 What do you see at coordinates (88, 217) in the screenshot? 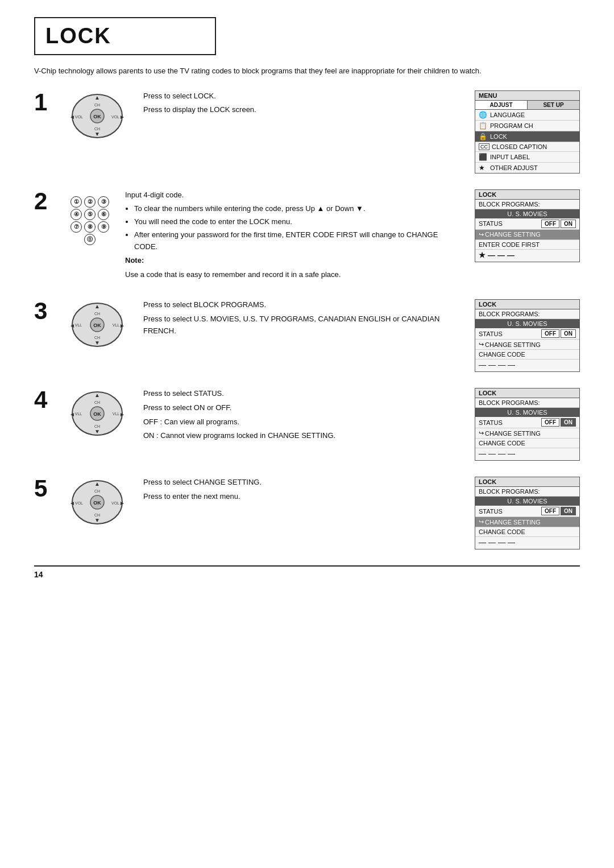
I see `step-2-diagram-area: ① ② ③ ④ ⑤ ⑥ ⑦ ⑧ ⑨ ⓪` at bounding box center [88, 217].